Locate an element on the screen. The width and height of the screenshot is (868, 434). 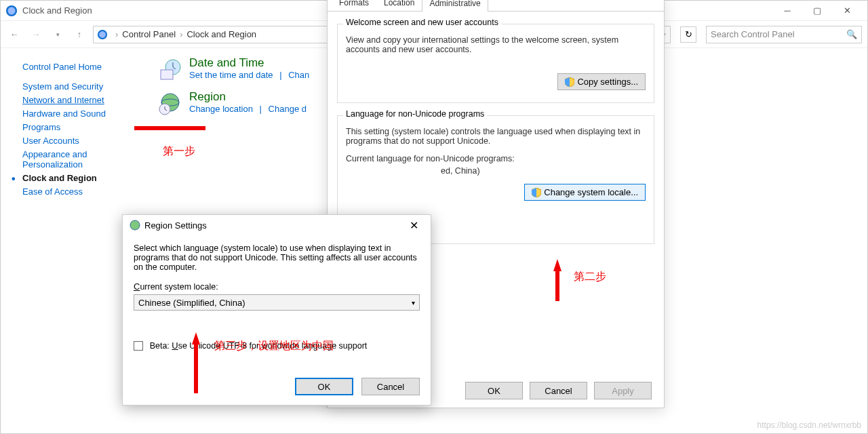
system-locale-value: Chinese (Simplified, China) is located at coordinates (192, 302).